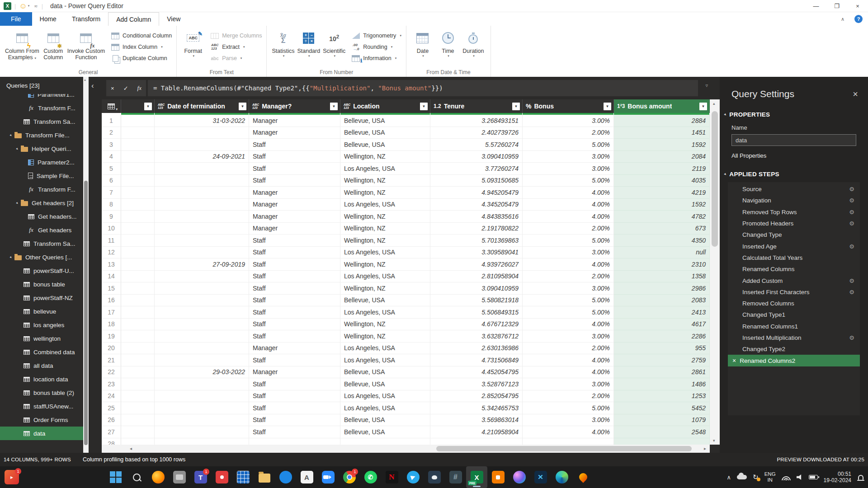 The height and width of the screenshot is (488, 868). Describe the element at coordinates (476, 121) in the screenshot. I see `cell-tenure: 3.268493151` at that location.